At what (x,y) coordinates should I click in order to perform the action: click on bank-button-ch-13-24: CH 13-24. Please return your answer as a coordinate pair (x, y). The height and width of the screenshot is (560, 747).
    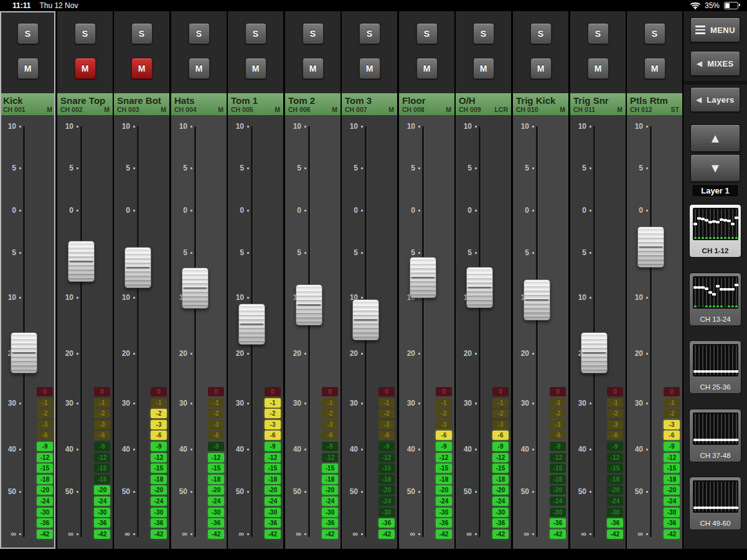
    Looking at the image, I should click on (715, 299).